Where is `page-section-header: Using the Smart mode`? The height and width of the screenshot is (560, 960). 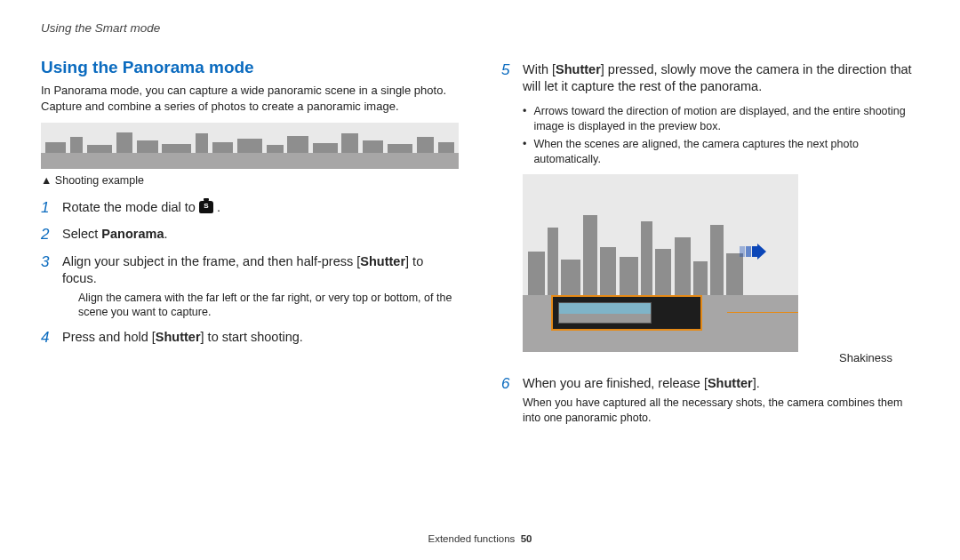
page-section-header: Using the Smart mode is located at coordinates (480, 28).